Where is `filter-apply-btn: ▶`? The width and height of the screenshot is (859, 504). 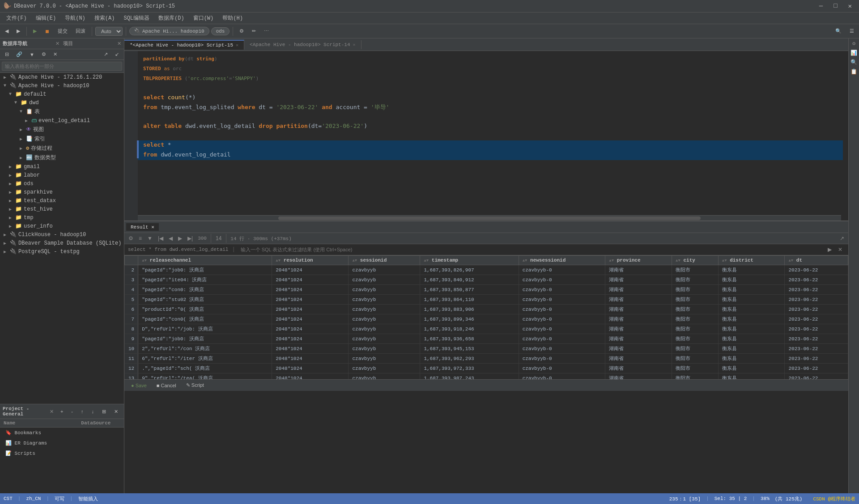
filter-apply-btn: ▶ is located at coordinates (829, 250).